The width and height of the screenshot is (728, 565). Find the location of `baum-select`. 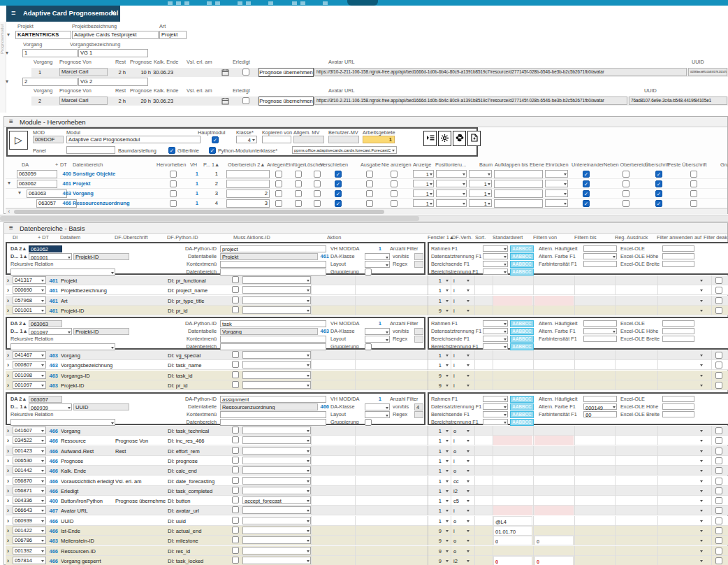

baum-select is located at coordinates (481, 173).